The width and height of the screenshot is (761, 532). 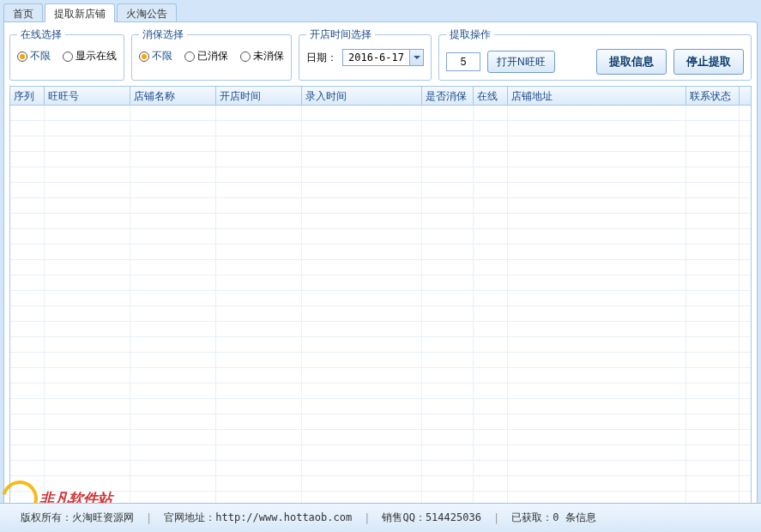 What do you see at coordinates (67, 54) in the screenshot?
I see `online-filter: 在线选择 不限 显示在线` at bounding box center [67, 54].